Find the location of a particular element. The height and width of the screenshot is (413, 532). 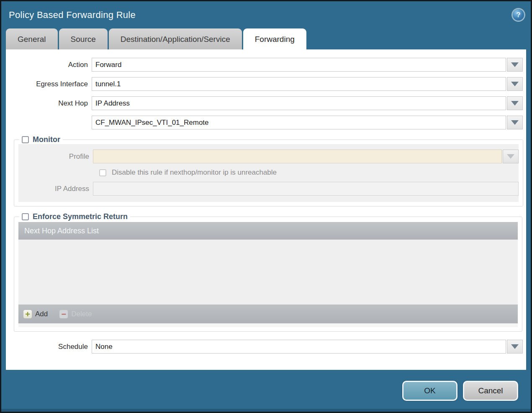

action-label: Action is located at coordinates (49, 65).